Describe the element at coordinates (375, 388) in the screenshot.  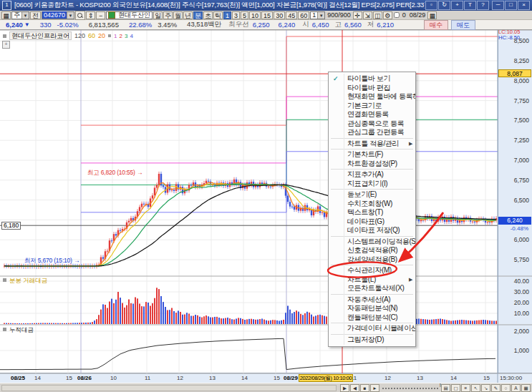
I see `playback-button: ►` at that location.